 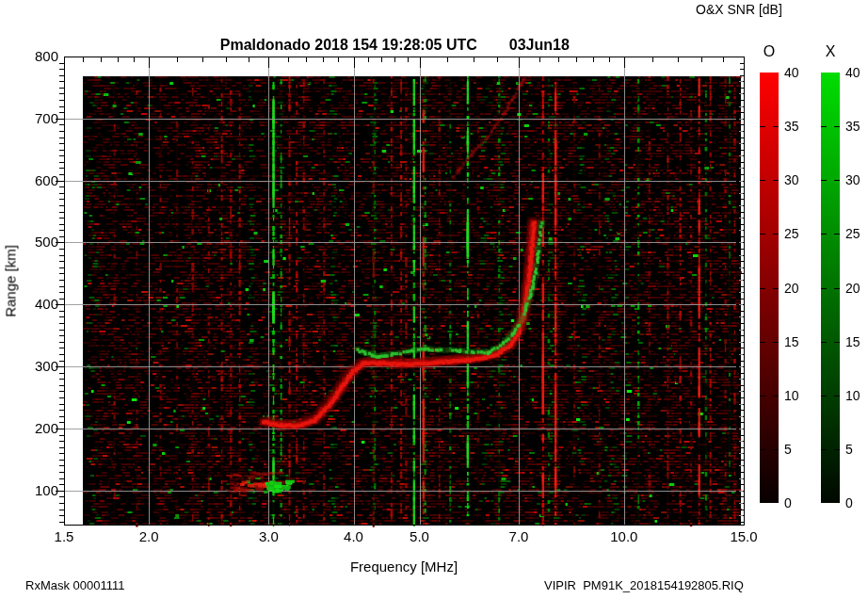 I want to click on colorbar-title: O&X SNR [dB], so click(x=739, y=9).